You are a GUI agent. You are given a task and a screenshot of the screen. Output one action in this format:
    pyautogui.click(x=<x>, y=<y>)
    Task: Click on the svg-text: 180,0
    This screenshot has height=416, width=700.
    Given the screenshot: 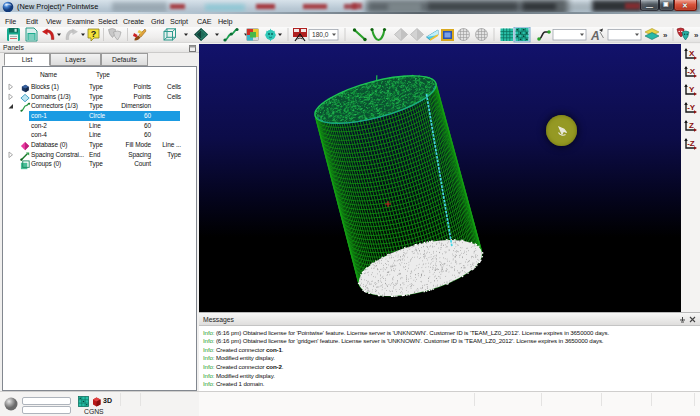 What is the action you would take?
    pyautogui.click(x=320, y=34)
    